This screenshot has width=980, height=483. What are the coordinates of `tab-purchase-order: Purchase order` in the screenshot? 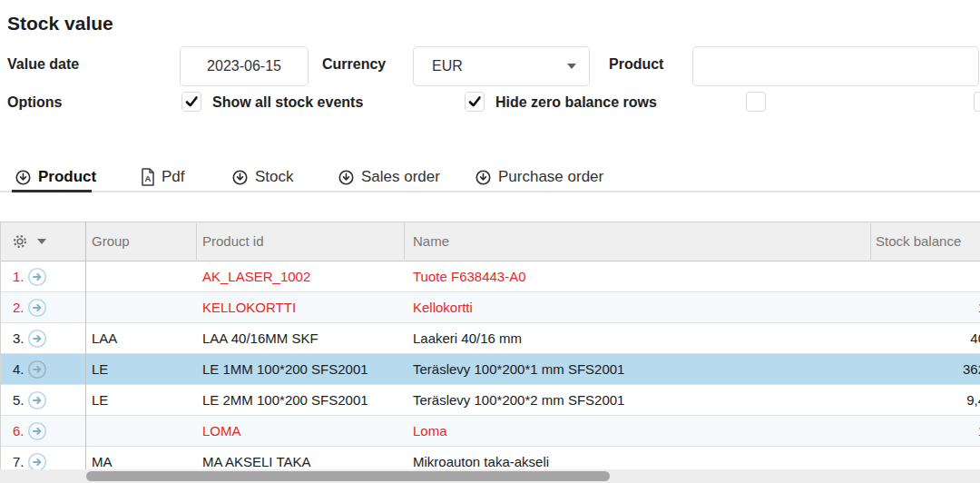 It's located at (539, 177).